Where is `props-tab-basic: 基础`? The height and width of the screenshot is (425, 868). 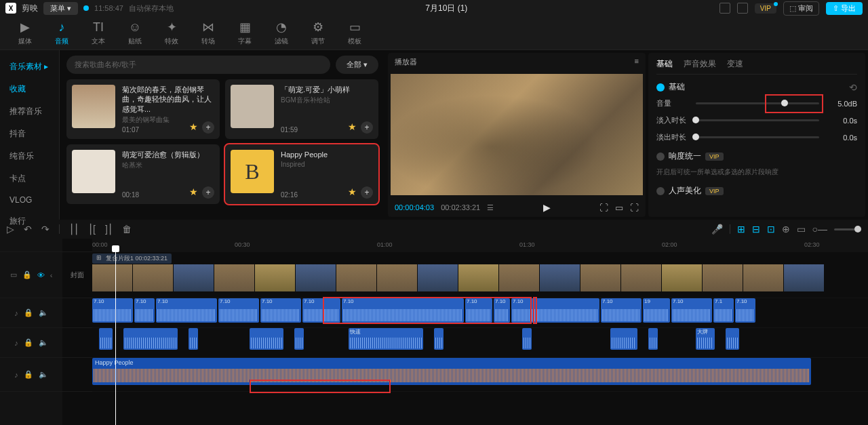
props-tab-basic: 基础 is located at coordinates (665, 64).